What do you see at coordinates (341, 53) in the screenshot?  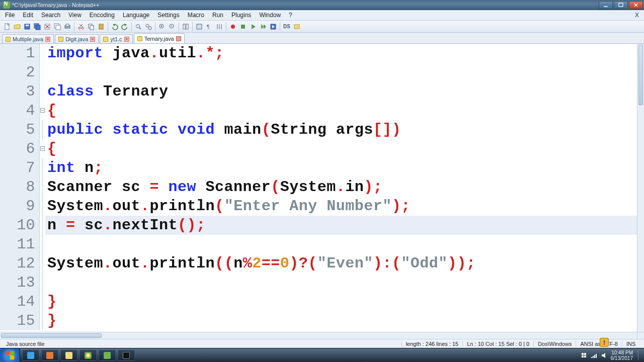 I see `code-content: import java.util.*;` at bounding box center [341, 53].